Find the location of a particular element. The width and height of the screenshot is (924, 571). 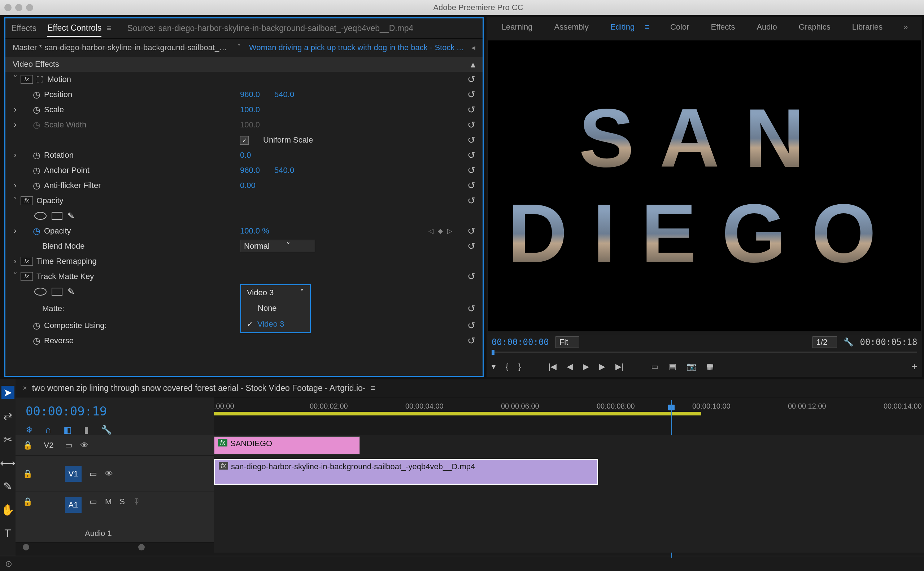

ws-effects: Effects is located at coordinates (723, 27).